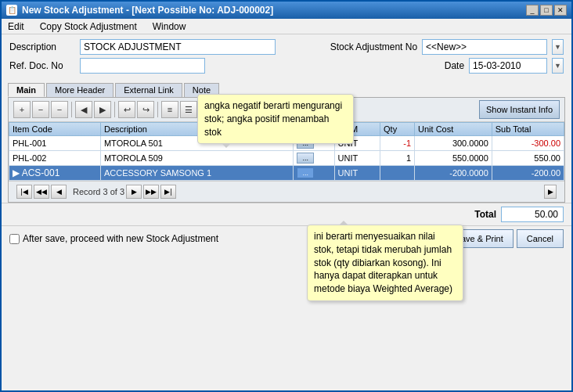  I want to click on record-nav: |◀ ◀◀ ◀ Record 3 of 3 ▶ ▶▶ ▶| ▶, so click(286, 191).